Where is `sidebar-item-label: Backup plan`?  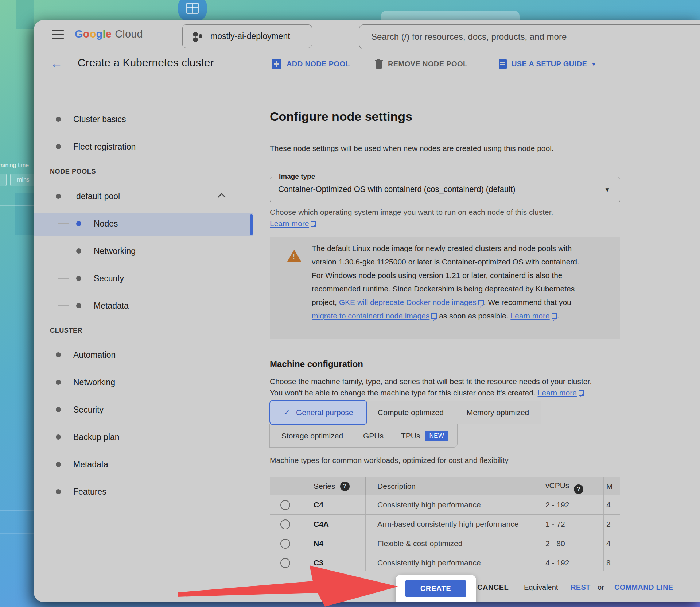
sidebar-item-label: Backup plan is located at coordinates (96, 437).